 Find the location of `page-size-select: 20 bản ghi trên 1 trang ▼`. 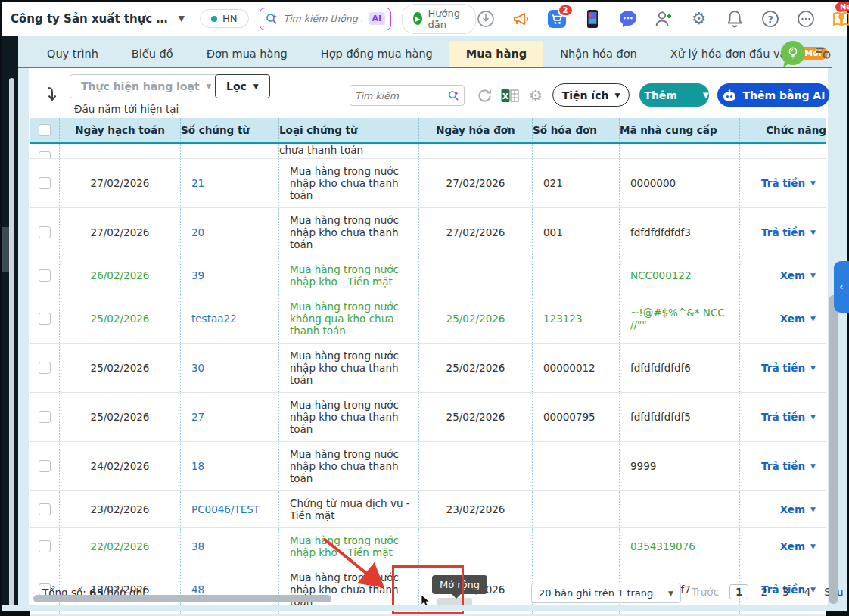

page-size-select: 20 bản ghi trên 1 trang ▼ is located at coordinates (606, 593).